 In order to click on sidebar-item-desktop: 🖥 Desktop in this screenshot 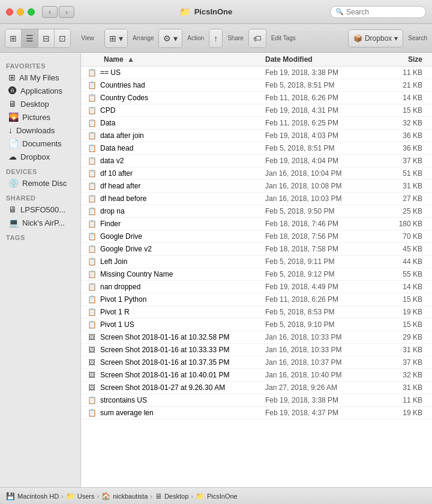, I will do `click(40, 104)`.